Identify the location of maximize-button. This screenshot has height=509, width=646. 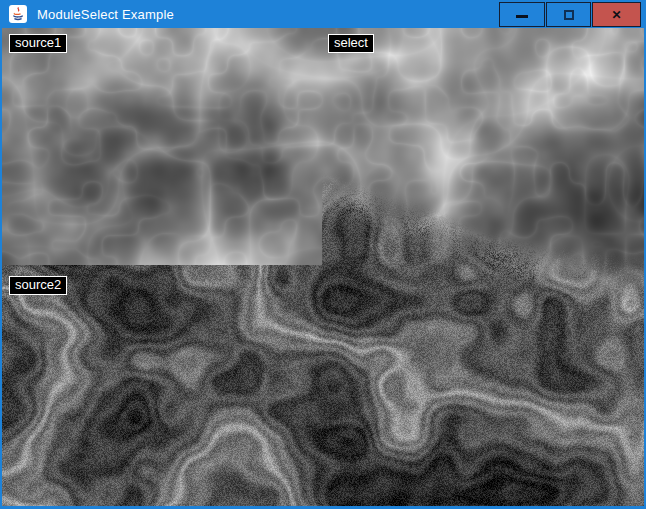
(568, 14).